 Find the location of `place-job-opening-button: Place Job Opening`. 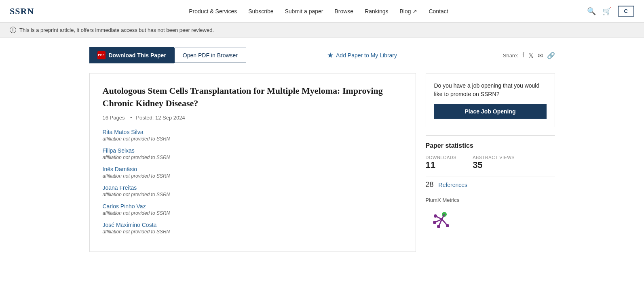

place-job-opening-button: Place Job Opening is located at coordinates (490, 111).